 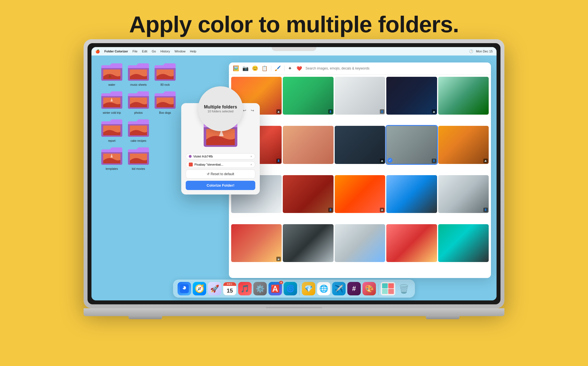 What do you see at coordinates (463, 194) in the screenshot?
I see `image-cell-15: 👤` at bounding box center [463, 194].